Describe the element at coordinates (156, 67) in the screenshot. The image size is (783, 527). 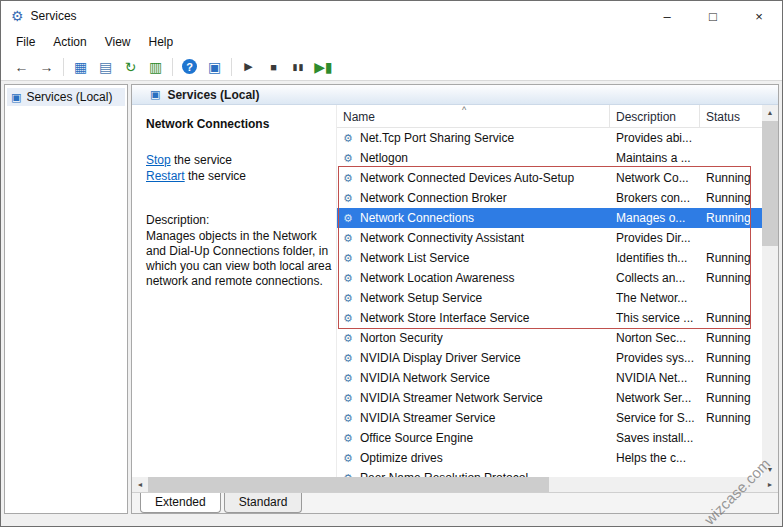
I see `window-list-button: ▥` at that location.